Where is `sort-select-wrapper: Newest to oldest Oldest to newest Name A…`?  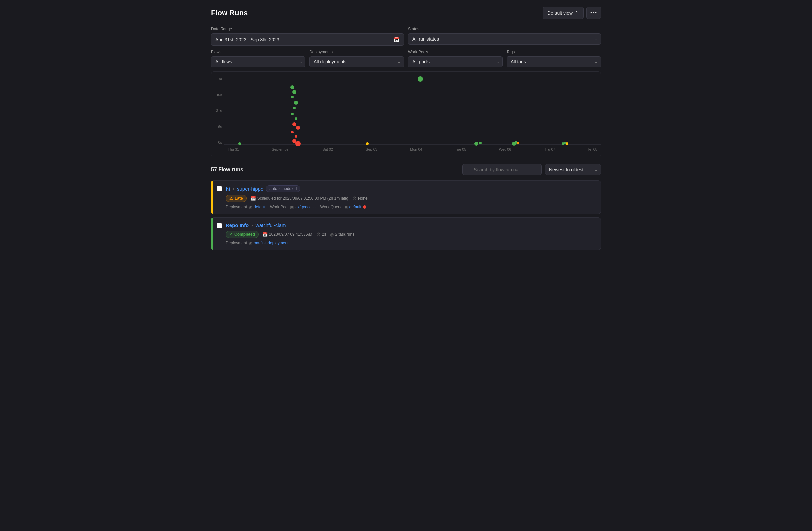 sort-select-wrapper: Newest to oldest Oldest to newest Name A… is located at coordinates (573, 170).